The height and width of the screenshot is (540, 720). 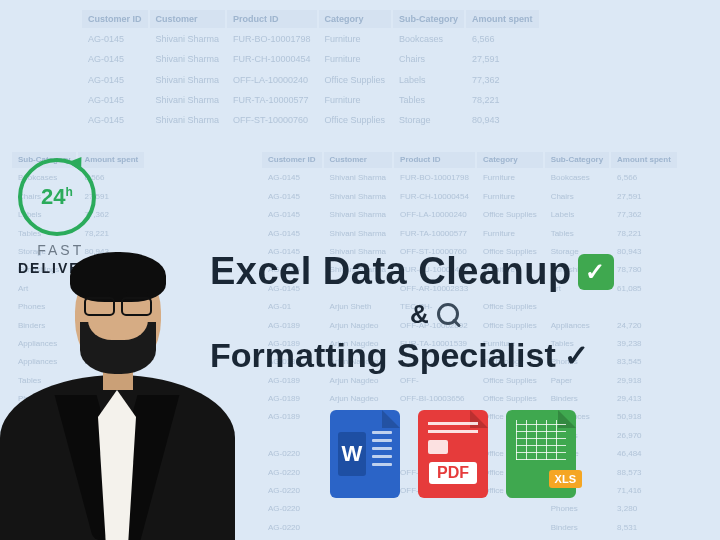 What do you see at coordinates (453, 454) in the screenshot?
I see `pdf-file-icon: PDF` at bounding box center [453, 454].